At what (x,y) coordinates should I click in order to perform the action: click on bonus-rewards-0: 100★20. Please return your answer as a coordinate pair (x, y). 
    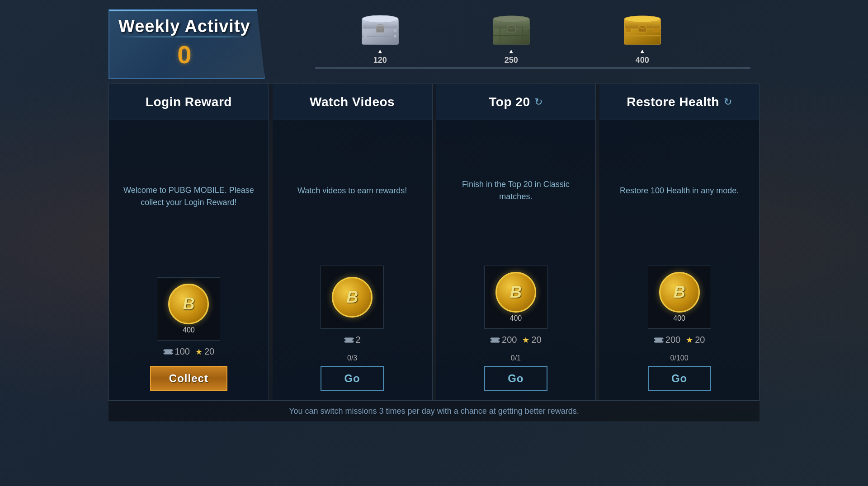
    Looking at the image, I should click on (189, 351).